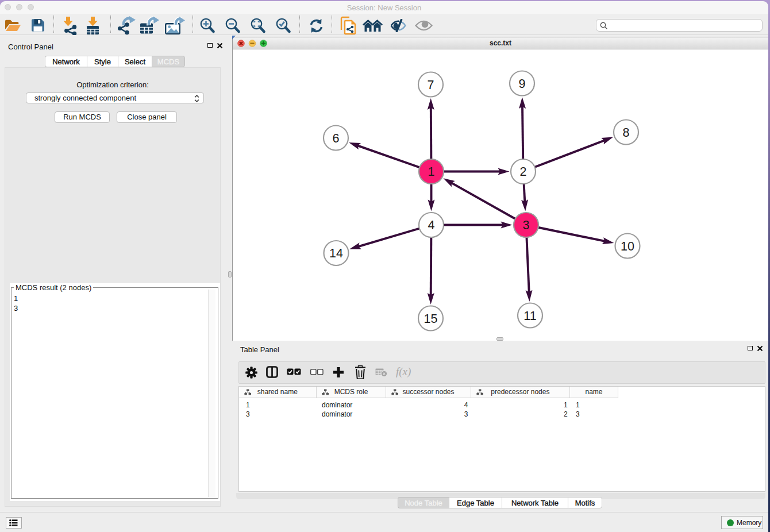 The height and width of the screenshot is (532, 770). What do you see at coordinates (431, 319) in the screenshot?
I see `svg-text: 15` at bounding box center [431, 319].